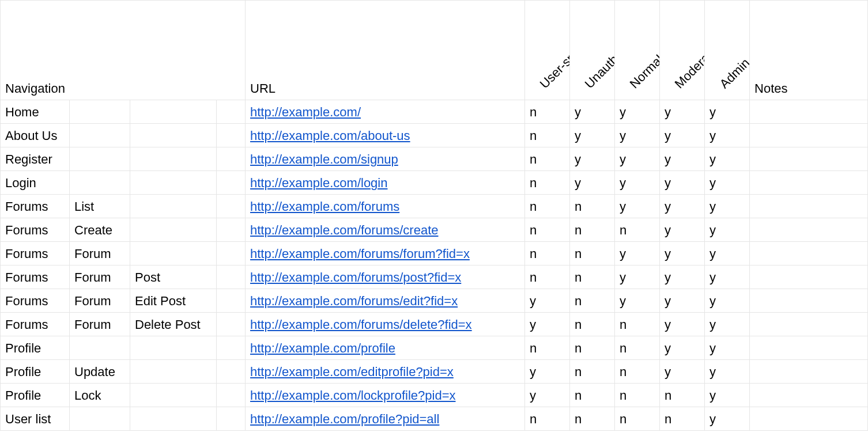 The image size is (868, 440). What do you see at coordinates (356, 278) in the screenshot?
I see `url-link: http://example.com/forums/post?fid=x` at bounding box center [356, 278].